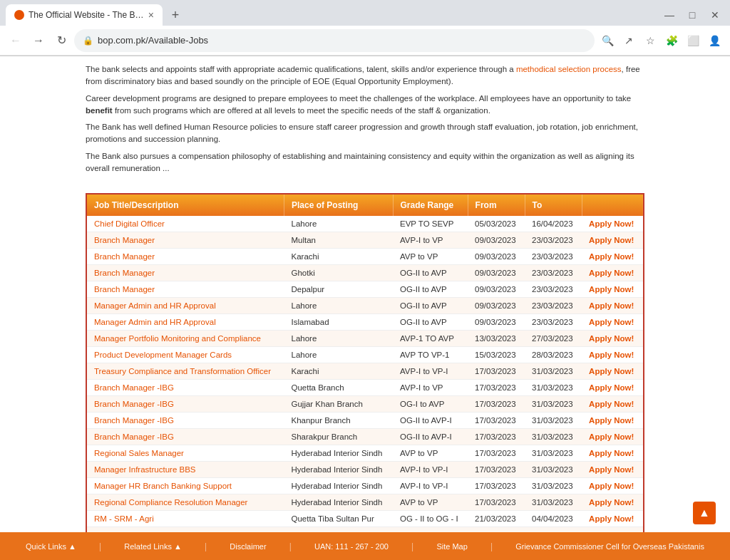  I want to click on job-title-cell: Chief Digital Officer, so click(185, 224).